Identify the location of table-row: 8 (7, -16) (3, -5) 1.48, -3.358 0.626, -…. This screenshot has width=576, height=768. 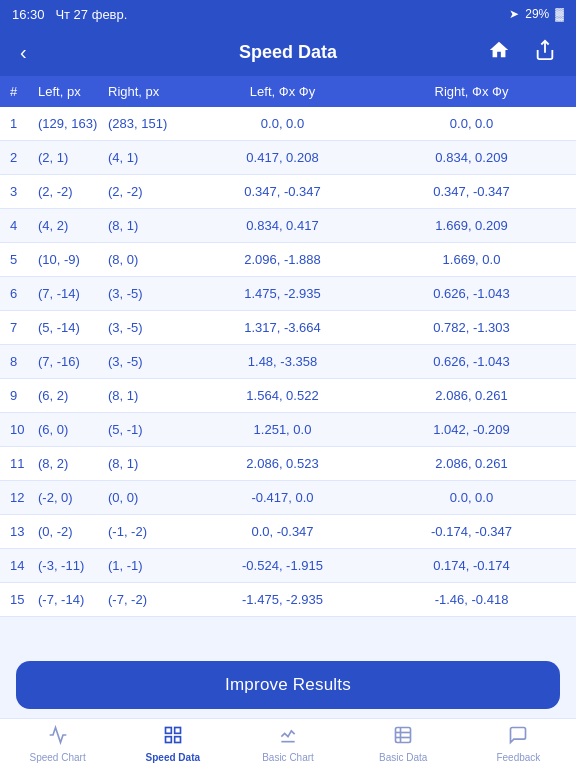
(288, 362).